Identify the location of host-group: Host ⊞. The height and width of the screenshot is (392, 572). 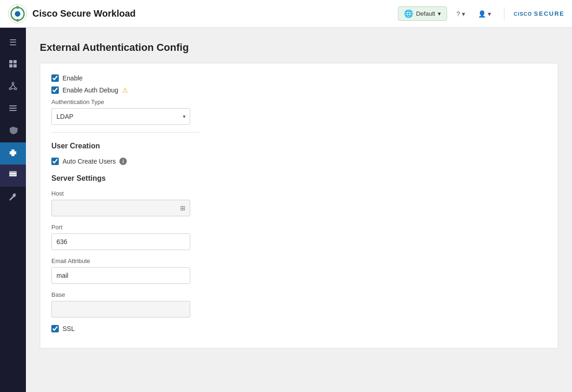
(299, 203).